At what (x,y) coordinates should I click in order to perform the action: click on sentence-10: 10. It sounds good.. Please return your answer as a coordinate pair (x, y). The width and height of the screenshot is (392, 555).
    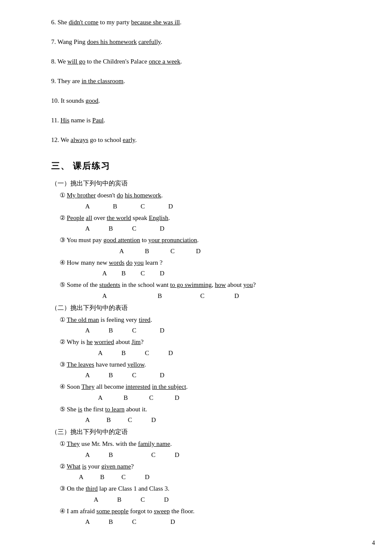
    Looking at the image, I should click on (205, 101).